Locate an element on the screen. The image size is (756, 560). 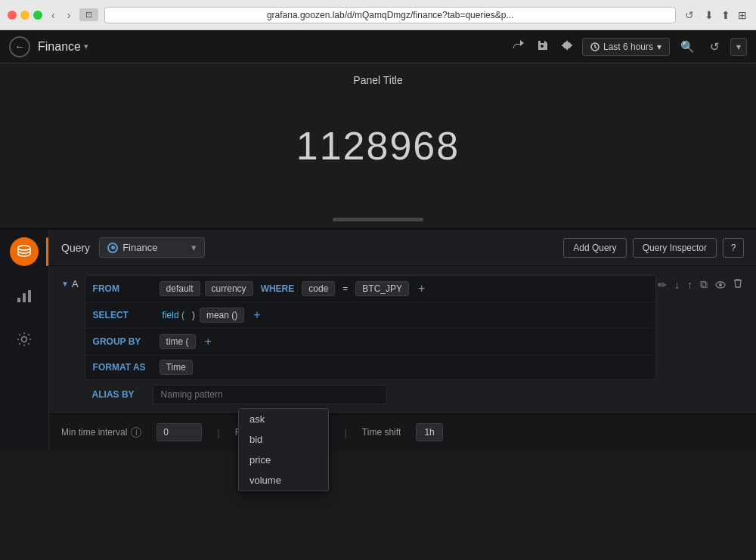
database-icon is located at coordinates (24, 252).